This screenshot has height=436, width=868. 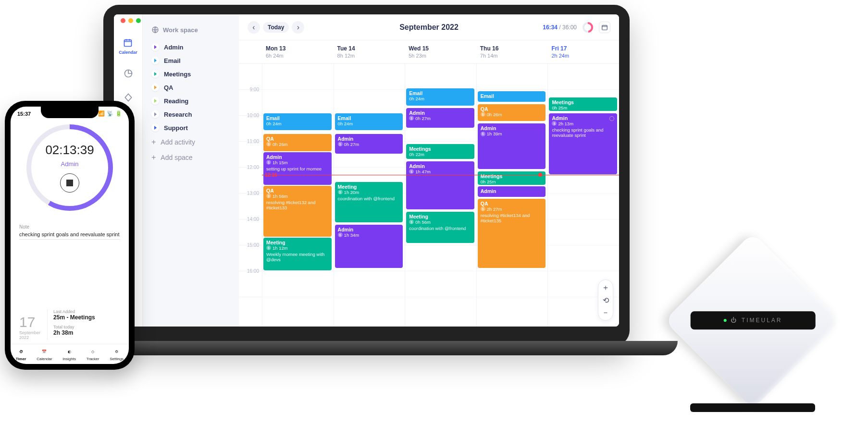 I want to click on close-icon, so click(x=123, y=21).